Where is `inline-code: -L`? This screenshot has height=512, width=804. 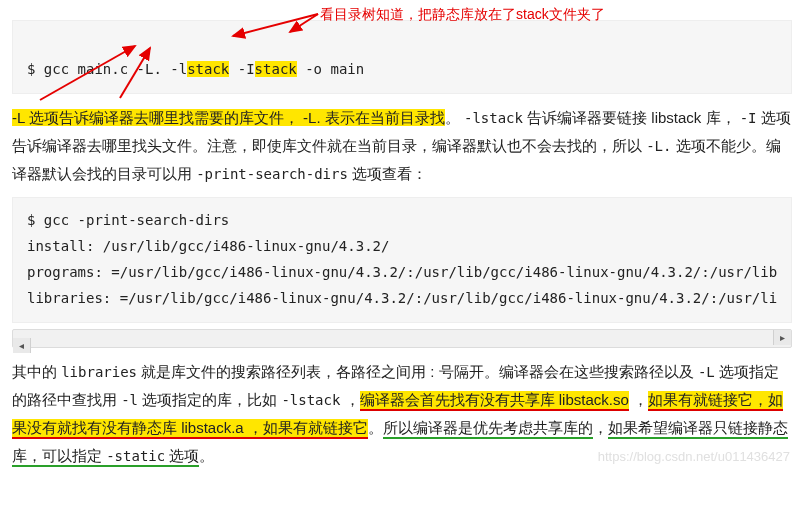 inline-code: -L is located at coordinates (706, 372).